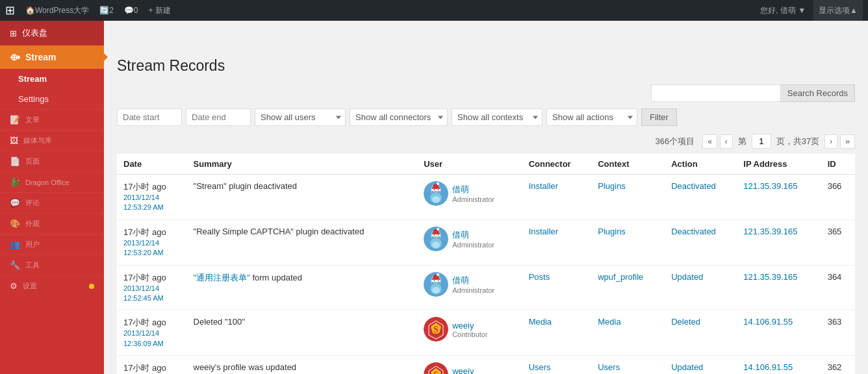  Describe the element at coordinates (539, 277) in the screenshot. I see `connector-link: Posts` at that location.